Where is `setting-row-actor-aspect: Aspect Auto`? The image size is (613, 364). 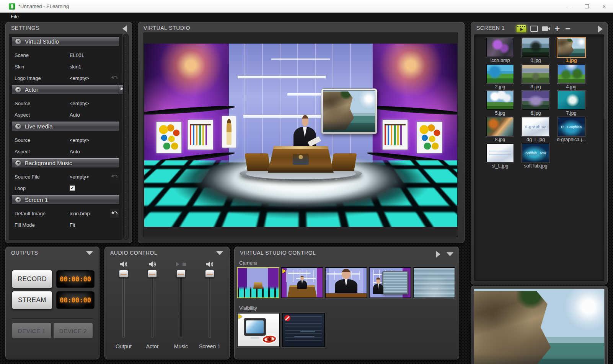 setting-row-actor-aspect: Aspect Auto is located at coordinates (66, 115).